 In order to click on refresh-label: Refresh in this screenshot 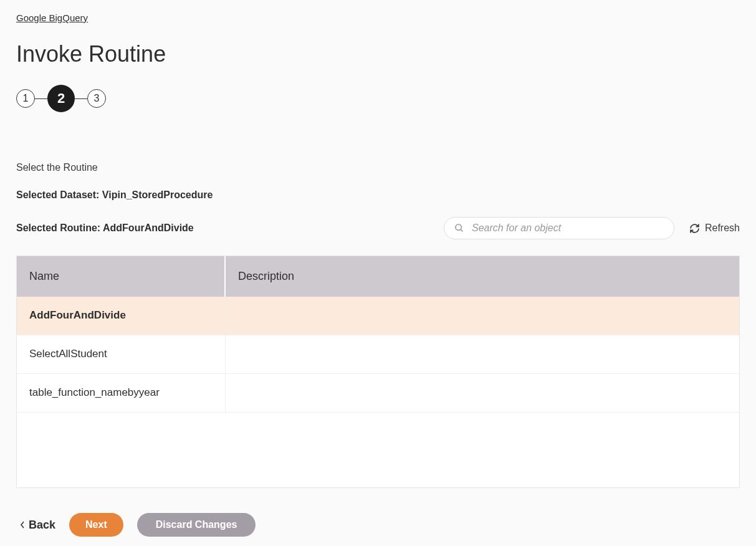, I will do `click(722, 228)`.